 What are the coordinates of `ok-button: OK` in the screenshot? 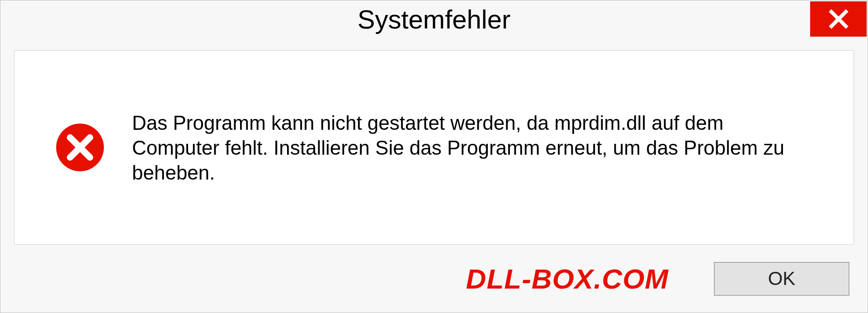 It's located at (782, 279).